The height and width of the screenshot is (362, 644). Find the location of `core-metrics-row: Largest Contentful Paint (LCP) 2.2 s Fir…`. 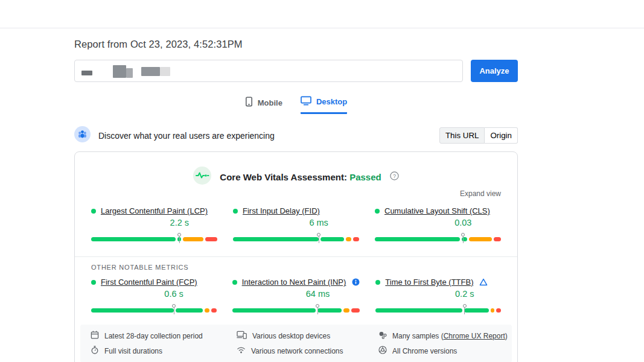

core-metrics-row: Largest Contentful Paint (LCP) 2.2 s Fir… is located at coordinates (296, 226).